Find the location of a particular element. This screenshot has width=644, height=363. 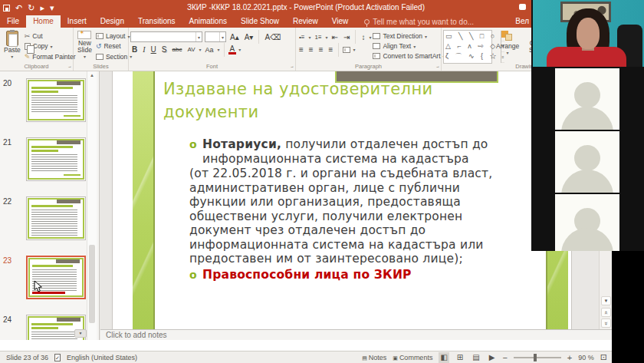

next-slide-button: » is located at coordinates (606, 323).